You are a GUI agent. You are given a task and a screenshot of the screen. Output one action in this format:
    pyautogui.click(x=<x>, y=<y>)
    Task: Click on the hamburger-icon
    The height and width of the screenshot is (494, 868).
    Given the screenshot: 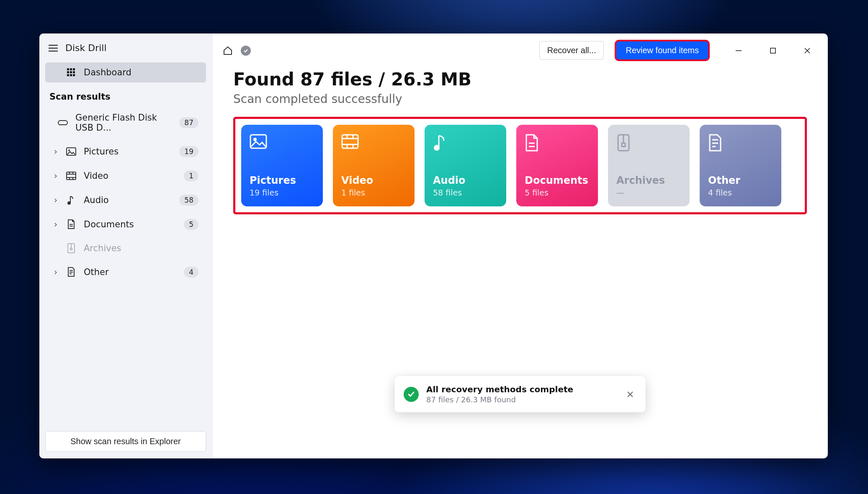 What is the action you would take?
    pyautogui.click(x=53, y=48)
    